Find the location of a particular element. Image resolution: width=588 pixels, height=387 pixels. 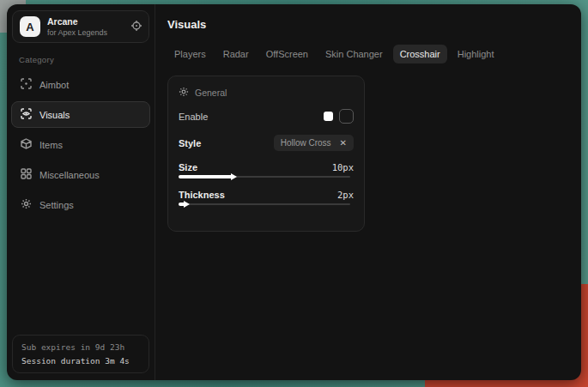

tab-highlight: Highlight is located at coordinates (476, 54).